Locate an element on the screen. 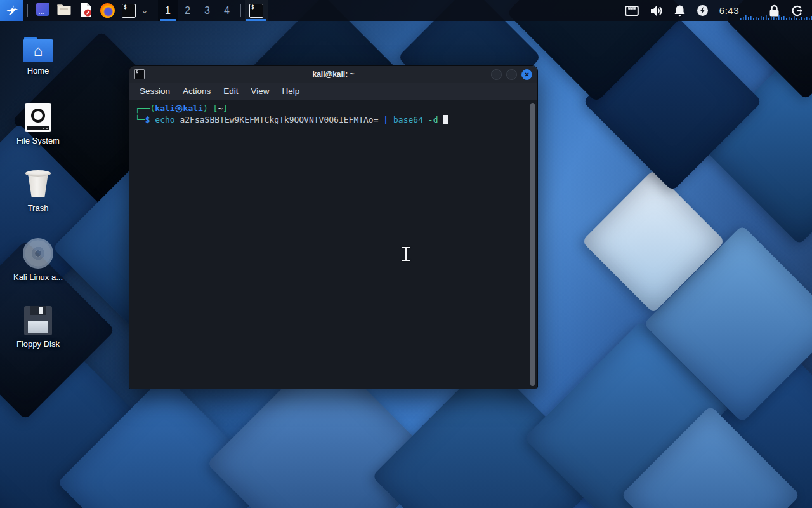  hard-drive-icon is located at coordinates (38, 117).